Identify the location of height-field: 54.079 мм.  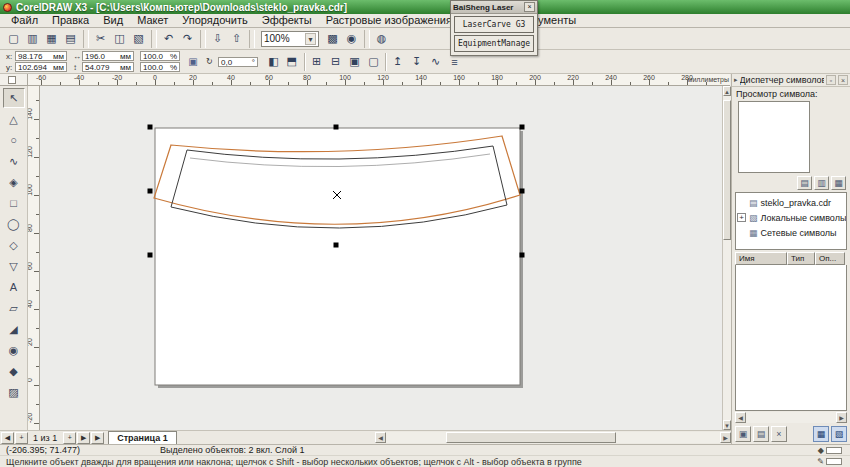
(108, 67).